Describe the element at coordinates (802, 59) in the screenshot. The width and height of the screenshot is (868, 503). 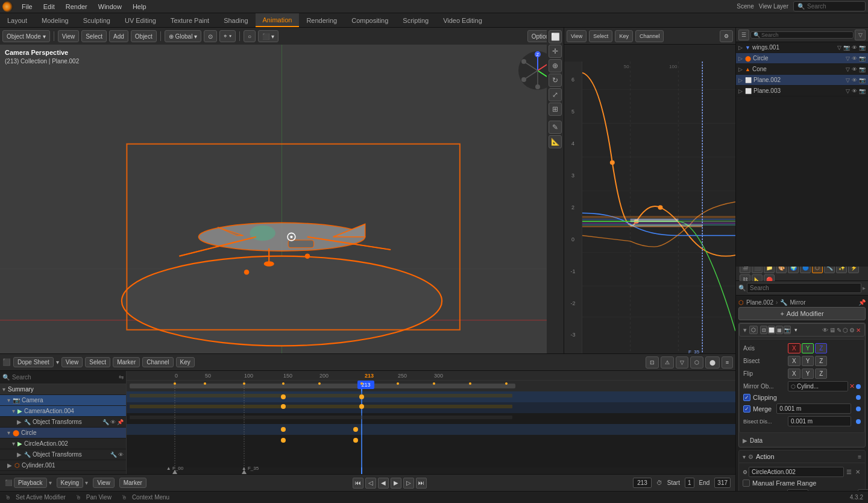
I see `outliner-item-circle: ▷ ⬤ Circle ▽ 👁 📷` at that location.